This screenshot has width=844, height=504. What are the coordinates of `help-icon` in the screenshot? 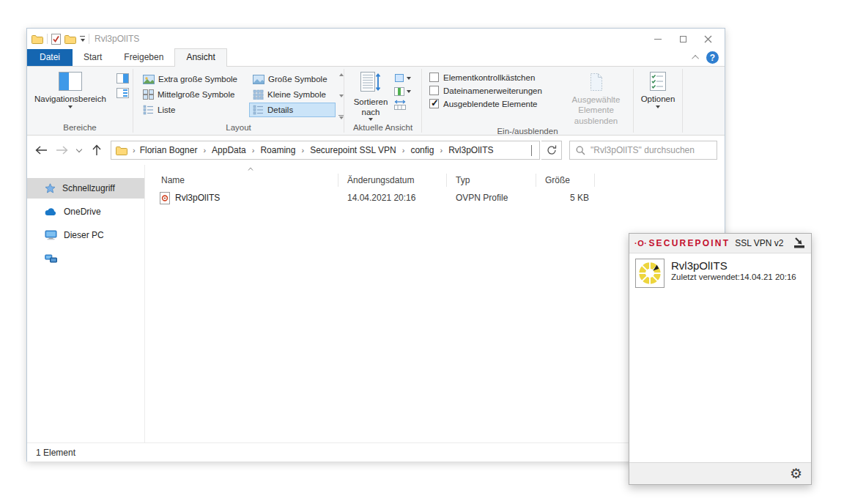 It's located at (712, 57).